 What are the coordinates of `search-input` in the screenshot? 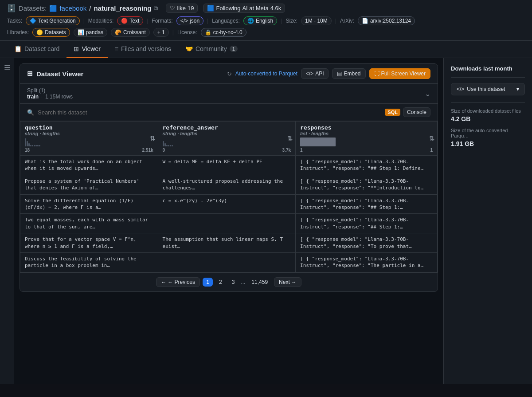 It's located at (211, 113).